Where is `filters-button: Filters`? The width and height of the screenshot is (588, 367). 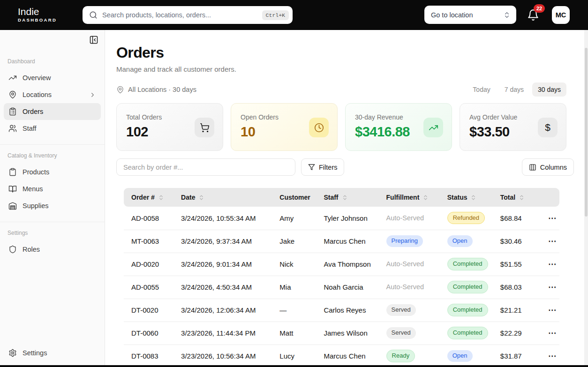
filters-button: Filters is located at coordinates (323, 167).